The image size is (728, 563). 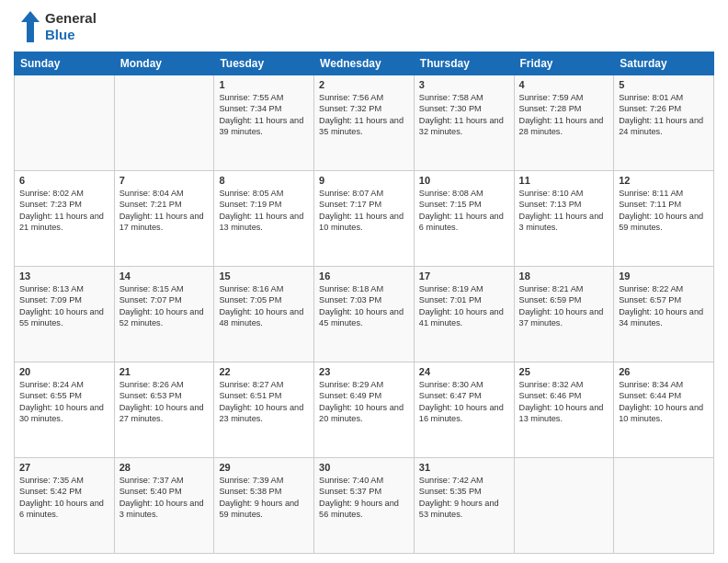 What do you see at coordinates (364, 410) in the screenshot?
I see `calendar-cell: 23Sunrise: 8:29 AM Sunset: 6:49 PM Dayli…` at bounding box center [364, 410].